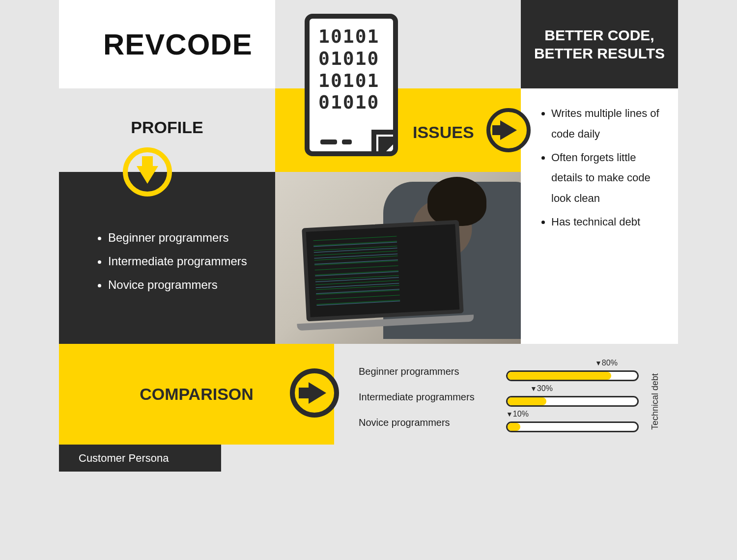  Describe the element at coordinates (184, 261) in the screenshot. I see `profile-item: Intermediate programmers` at that location.